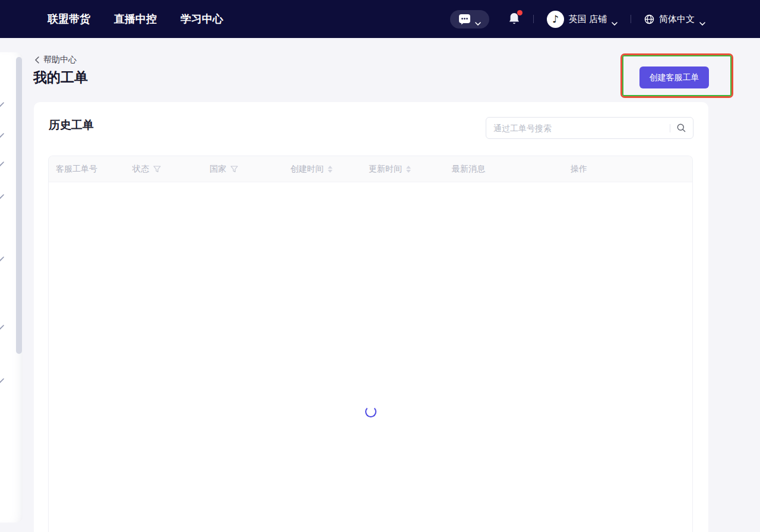 Image resolution: width=760 pixels, height=532 pixels. I want to click on chevron-left-icon, so click(37, 60).